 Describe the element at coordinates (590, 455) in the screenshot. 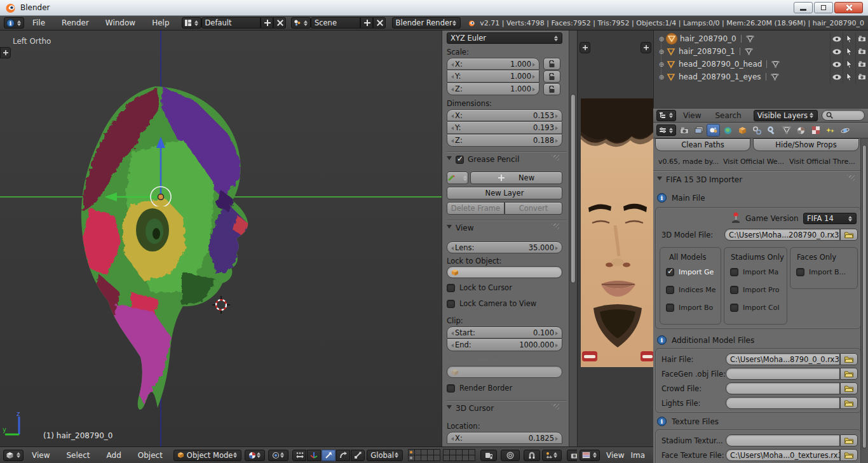

I see `editor-type-selector-image` at that location.